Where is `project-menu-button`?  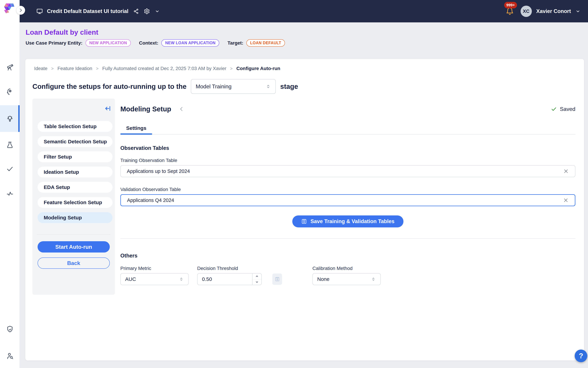 project-menu-button is located at coordinates (157, 11).